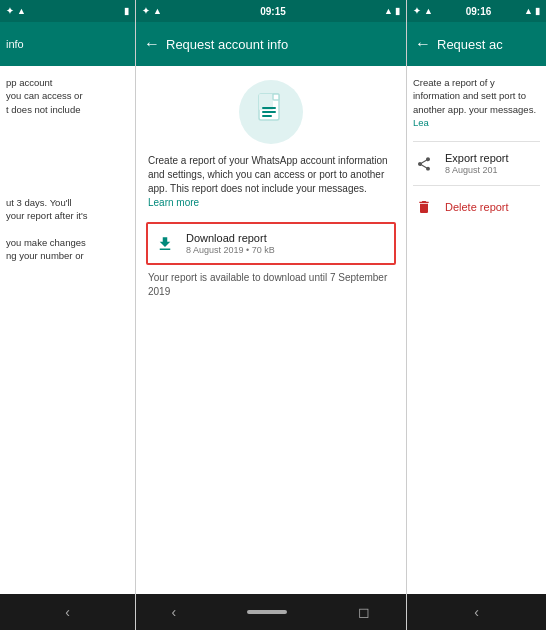  Describe the element at coordinates (477, 207) in the screenshot. I see `delete-report-title: Delete report` at that location.